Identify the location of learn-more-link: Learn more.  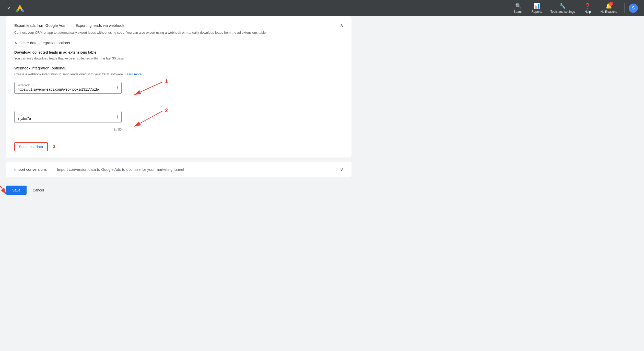
(133, 74).